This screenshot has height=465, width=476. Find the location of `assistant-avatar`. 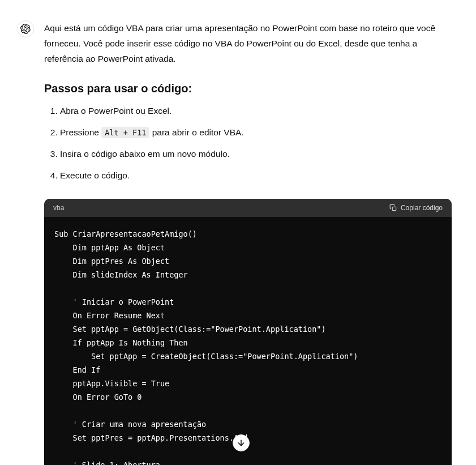

assistant-avatar is located at coordinates (25, 29).